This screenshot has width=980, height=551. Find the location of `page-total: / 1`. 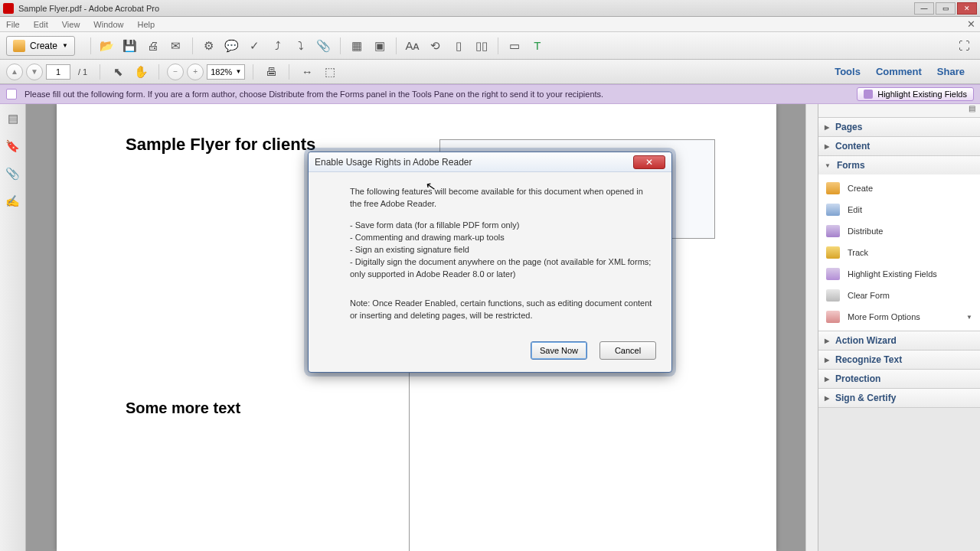

page-total: / 1 is located at coordinates (83, 72).